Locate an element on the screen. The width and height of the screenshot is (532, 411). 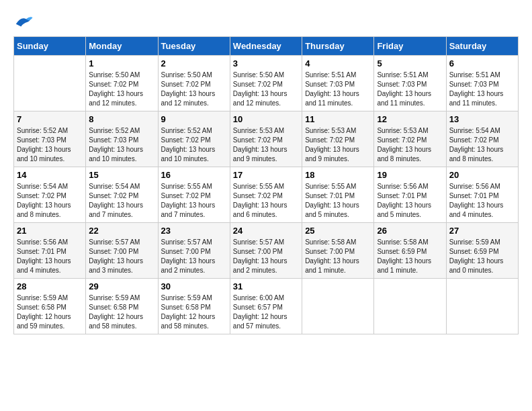
day-info: Sunrise: 5:55 AM Sunset: 7:01 PM Dayligh… is located at coordinates (338, 201).